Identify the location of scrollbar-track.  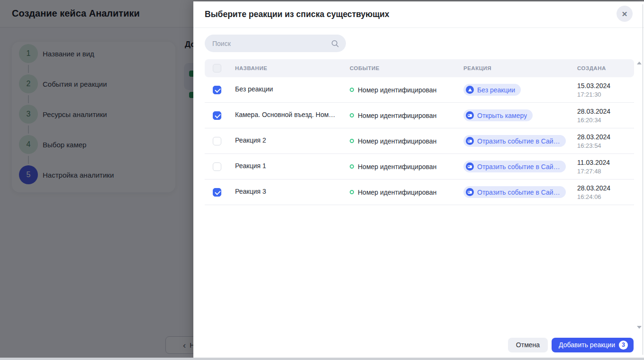
(643, 180).